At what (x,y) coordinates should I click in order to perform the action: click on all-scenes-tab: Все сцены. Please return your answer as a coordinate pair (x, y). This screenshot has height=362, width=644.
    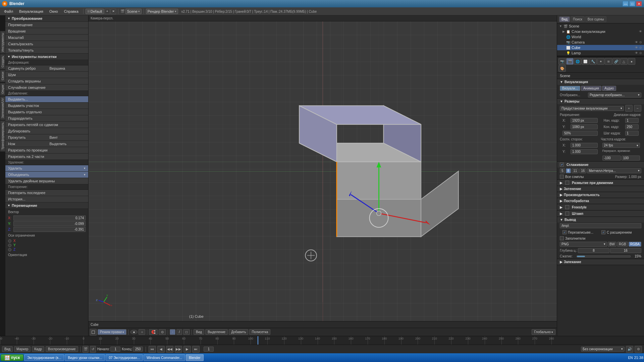
    Looking at the image, I should click on (596, 19).